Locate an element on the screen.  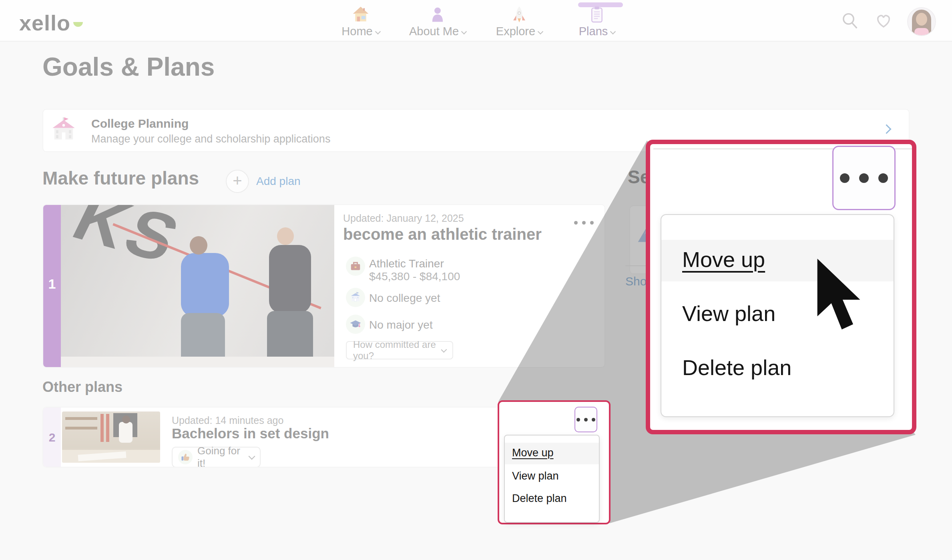
nav-item-explore: Explore is located at coordinates (519, 22).